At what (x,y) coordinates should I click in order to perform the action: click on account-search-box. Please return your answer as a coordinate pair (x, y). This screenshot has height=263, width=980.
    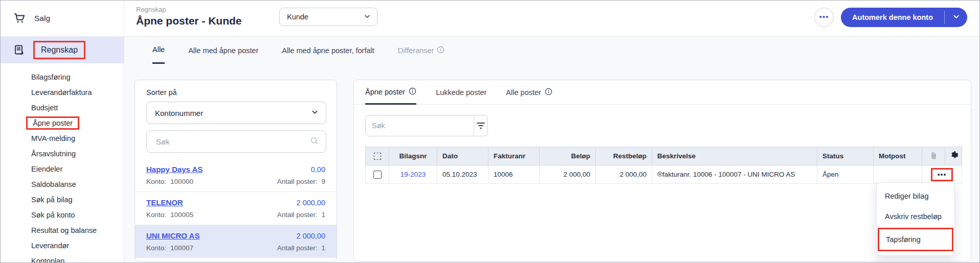
    Looking at the image, I should click on (236, 141).